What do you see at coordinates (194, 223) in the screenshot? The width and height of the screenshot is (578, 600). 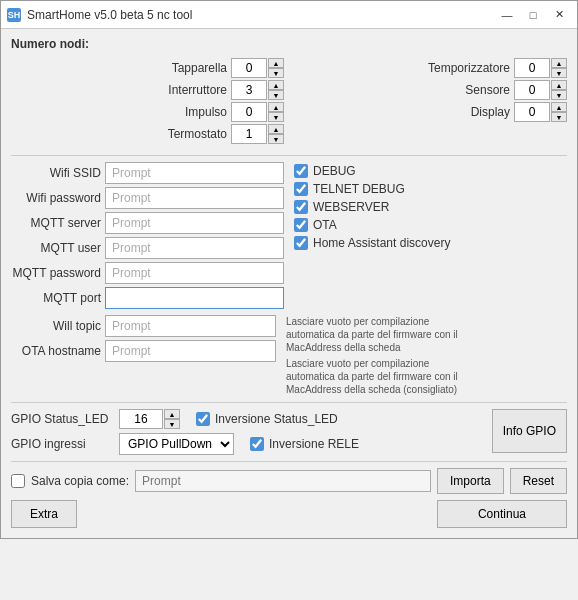 I see `mqtt-server-input` at bounding box center [194, 223].